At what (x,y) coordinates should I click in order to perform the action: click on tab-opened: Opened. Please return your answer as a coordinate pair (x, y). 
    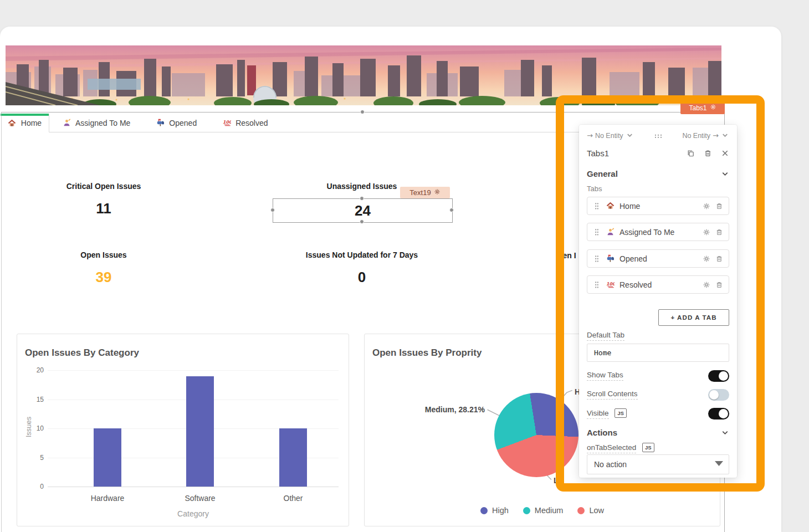
    Looking at the image, I should click on (176, 123).